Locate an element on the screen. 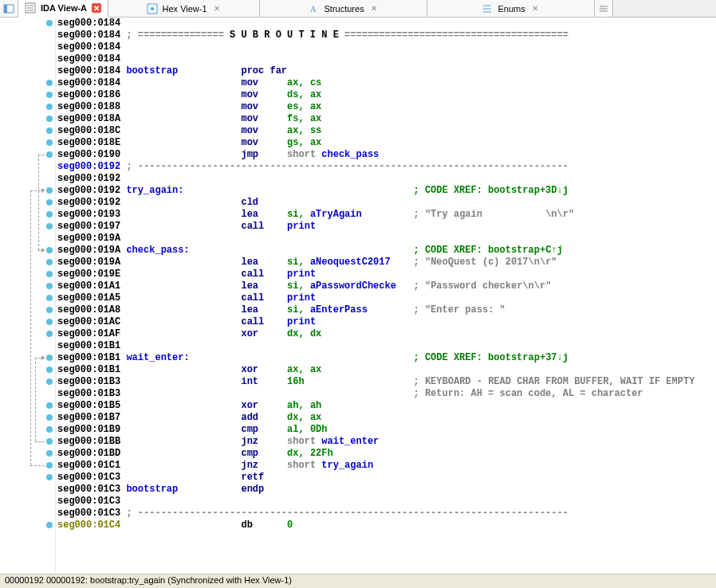 This screenshot has height=588, width=716. tab-hex-view: Hex View-1 ✕ is located at coordinates (184, 8).